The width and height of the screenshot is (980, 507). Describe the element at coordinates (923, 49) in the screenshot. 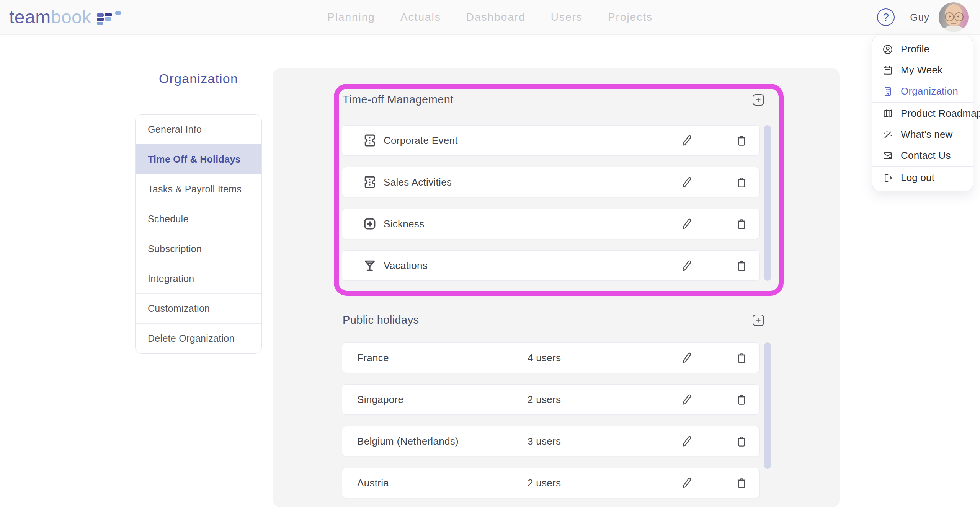

I see `menu-item-profile: Profile` at that location.